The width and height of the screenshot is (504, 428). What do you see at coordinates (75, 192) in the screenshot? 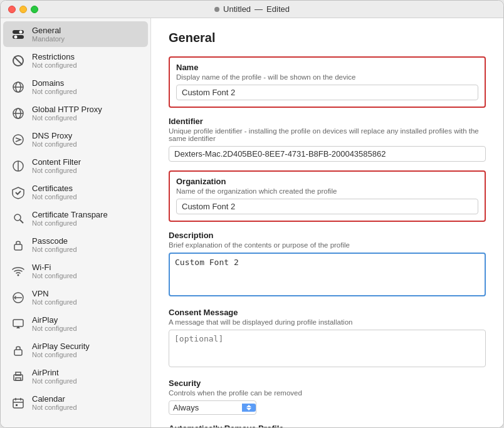
I see `sidebar-item-certificates: Certificates Not configured` at bounding box center [75, 192].